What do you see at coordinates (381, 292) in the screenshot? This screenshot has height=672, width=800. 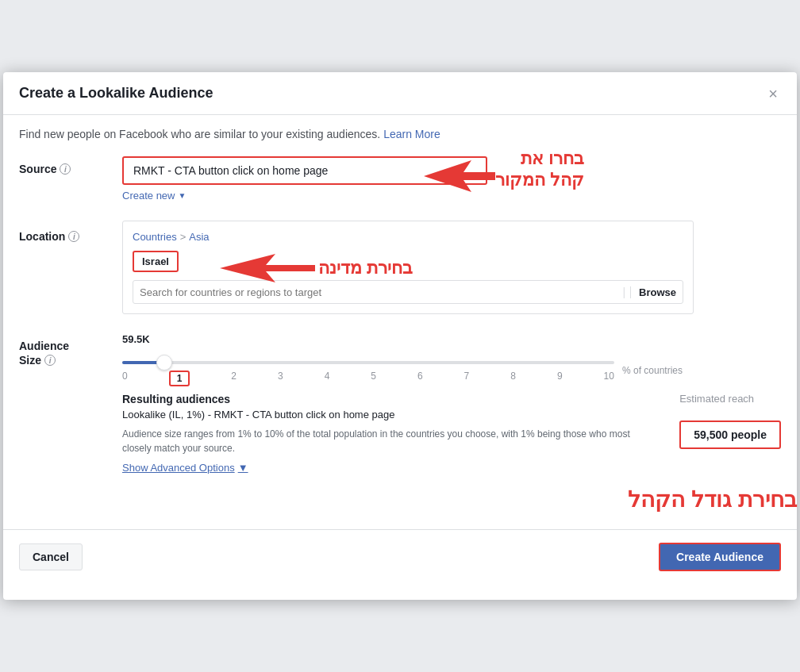 I see `location-search-input` at bounding box center [381, 292].